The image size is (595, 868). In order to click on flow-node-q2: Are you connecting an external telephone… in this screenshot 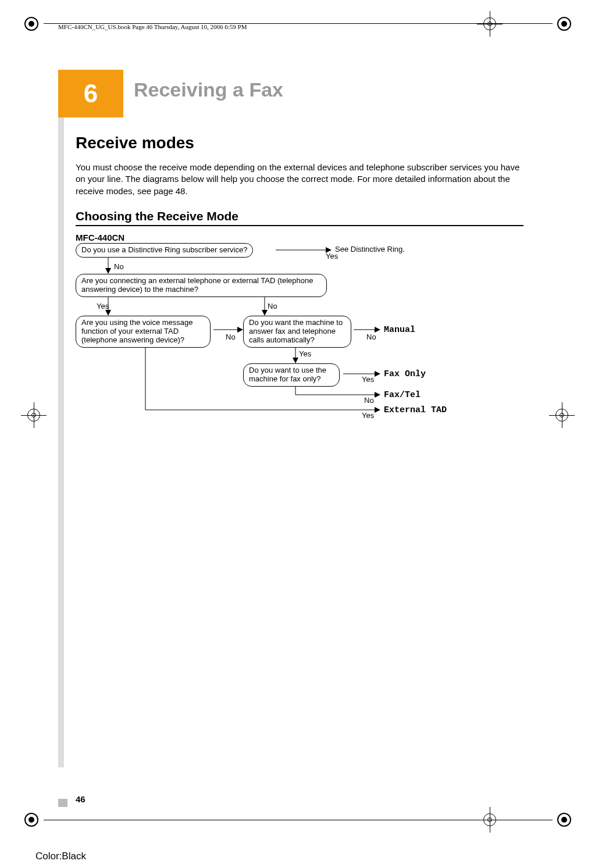, I will do `click(201, 285)`.